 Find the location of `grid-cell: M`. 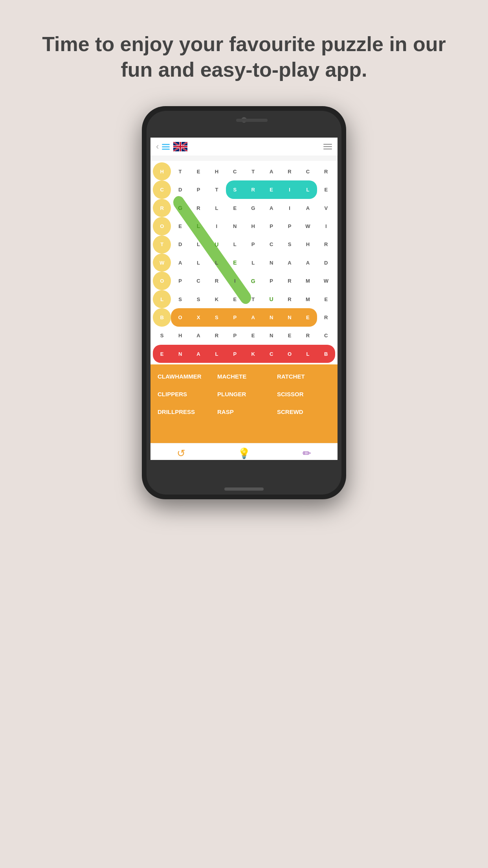

grid-cell: M is located at coordinates (308, 281).